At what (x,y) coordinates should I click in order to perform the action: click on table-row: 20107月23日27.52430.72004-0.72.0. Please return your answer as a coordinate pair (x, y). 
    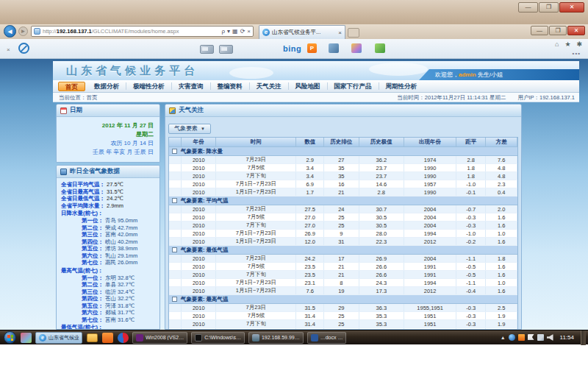
    Looking at the image, I should click on (343, 209).